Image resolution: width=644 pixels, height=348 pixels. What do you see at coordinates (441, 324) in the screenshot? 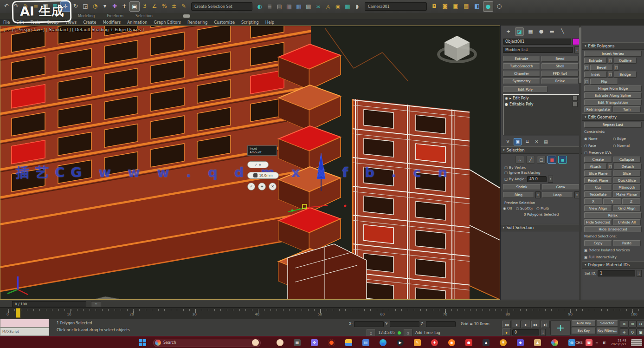
I see `z-coordinate-field` at bounding box center [441, 324].